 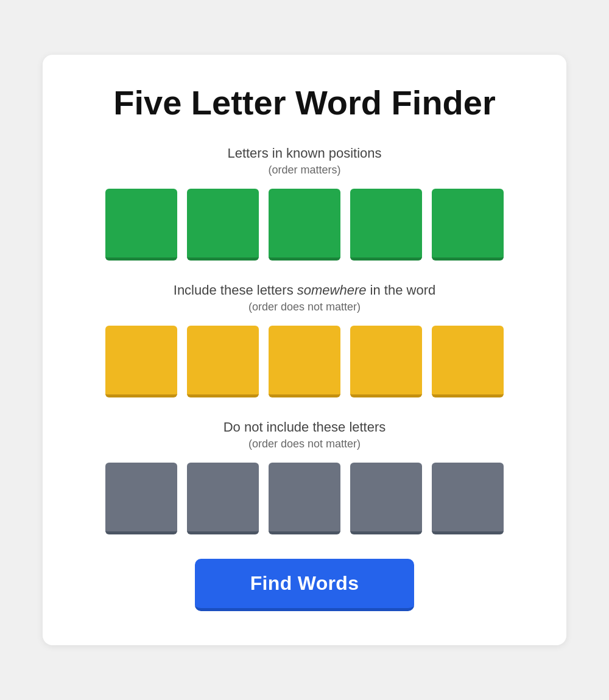 I want to click on include-section: Include these letters somewhere in the w…, so click(x=304, y=340).